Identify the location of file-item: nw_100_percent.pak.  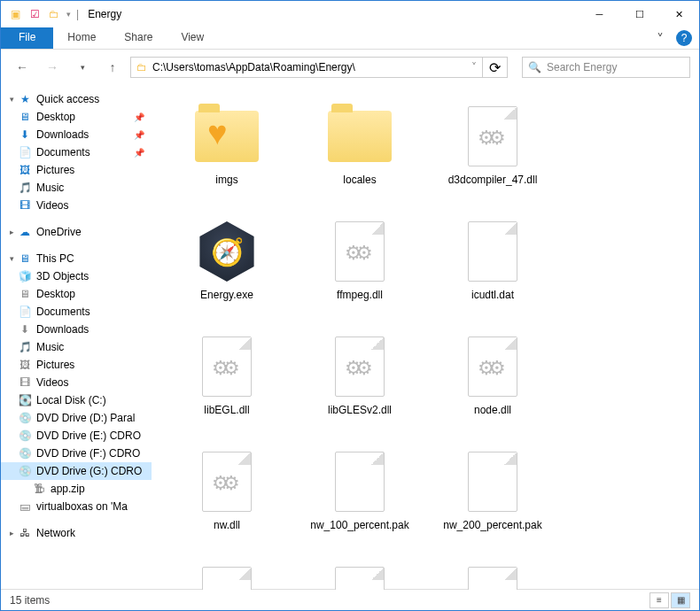
(360, 502).